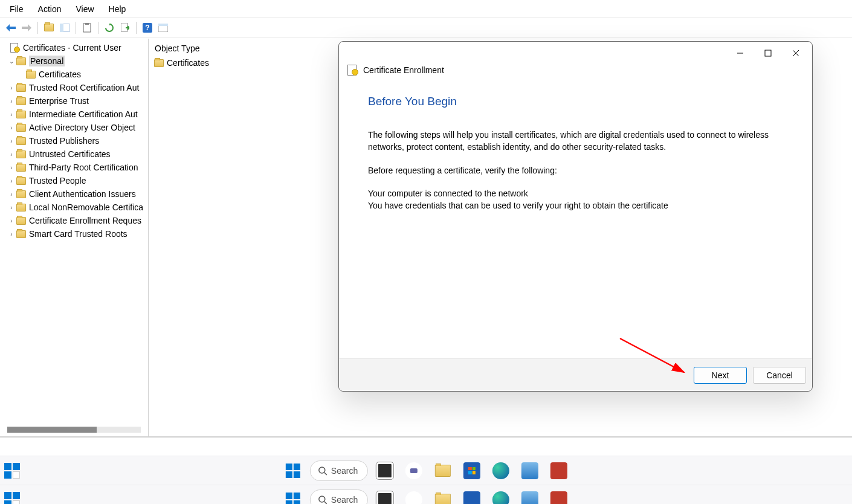 The width and height of the screenshot is (852, 504). Describe the element at coordinates (49, 28) in the screenshot. I see `up-folder-button` at that location.